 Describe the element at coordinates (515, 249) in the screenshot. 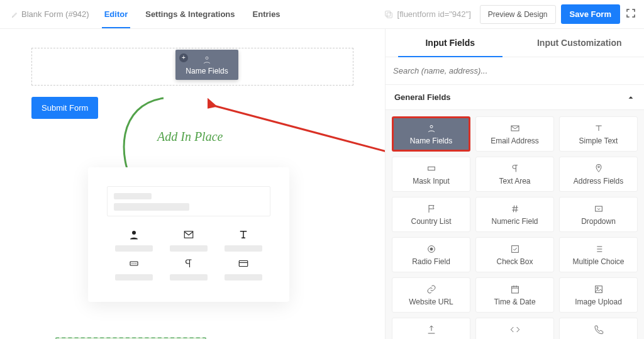

I see `check-icon` at that location.